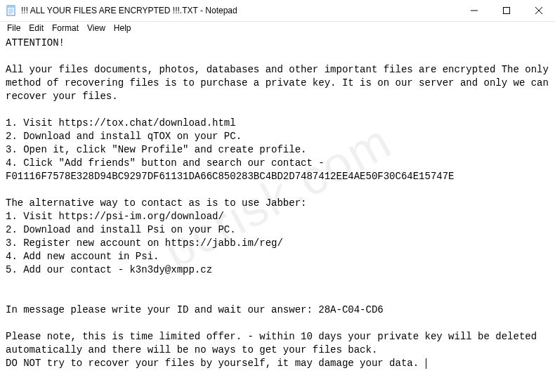 This screenshot has height=392, width=555. What do you see at coordinates (96, 28) in the screenshot?
I see `menu-view: View` at bounding box center [96, 28].